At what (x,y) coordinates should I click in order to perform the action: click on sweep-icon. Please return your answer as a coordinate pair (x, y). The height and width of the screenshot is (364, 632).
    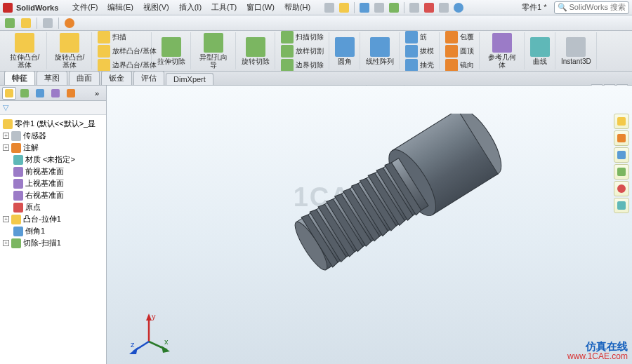
    Looking at the image, I should click on (104, 37).